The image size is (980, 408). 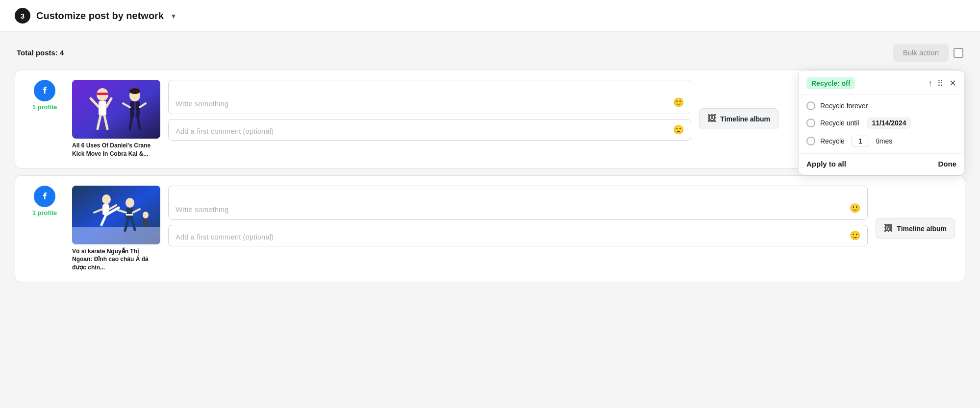 I want to click on write-placeholder-2: Write something, so click(x=202, y=210).